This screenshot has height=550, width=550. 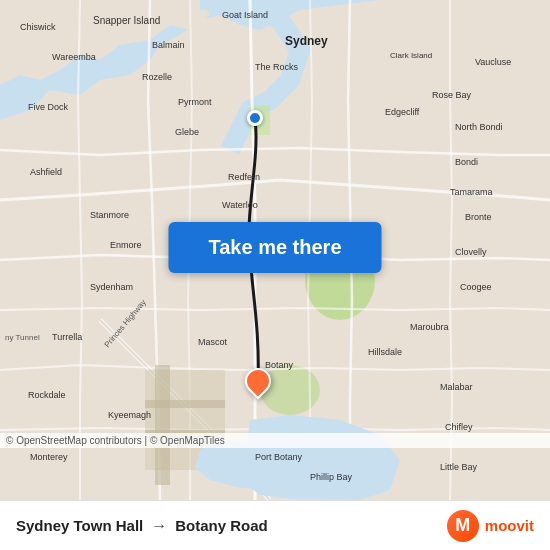 I want to click on svg-text: Chifley, so click(x=459, y=427).